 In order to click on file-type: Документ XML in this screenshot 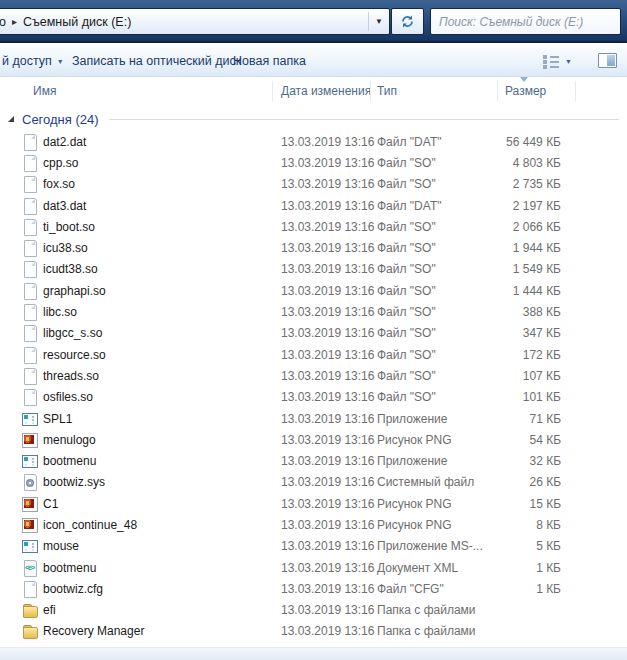, I will do `click(418, 568)`.